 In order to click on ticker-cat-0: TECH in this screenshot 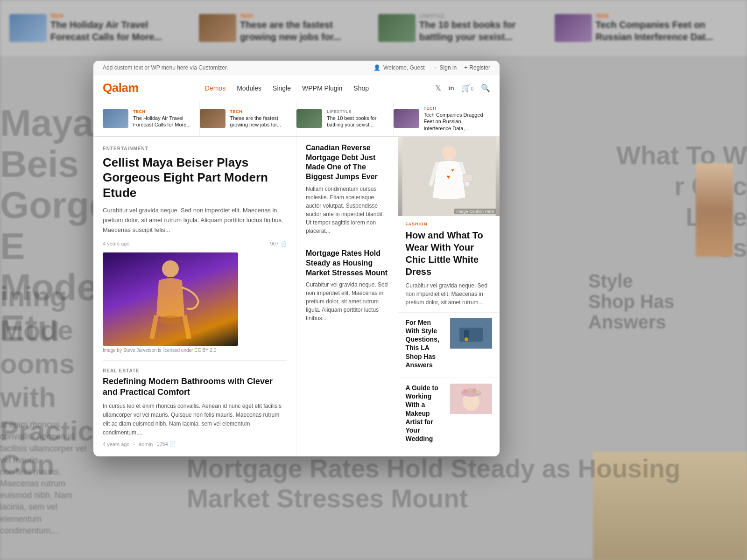, I will do `click(164, 112)`.